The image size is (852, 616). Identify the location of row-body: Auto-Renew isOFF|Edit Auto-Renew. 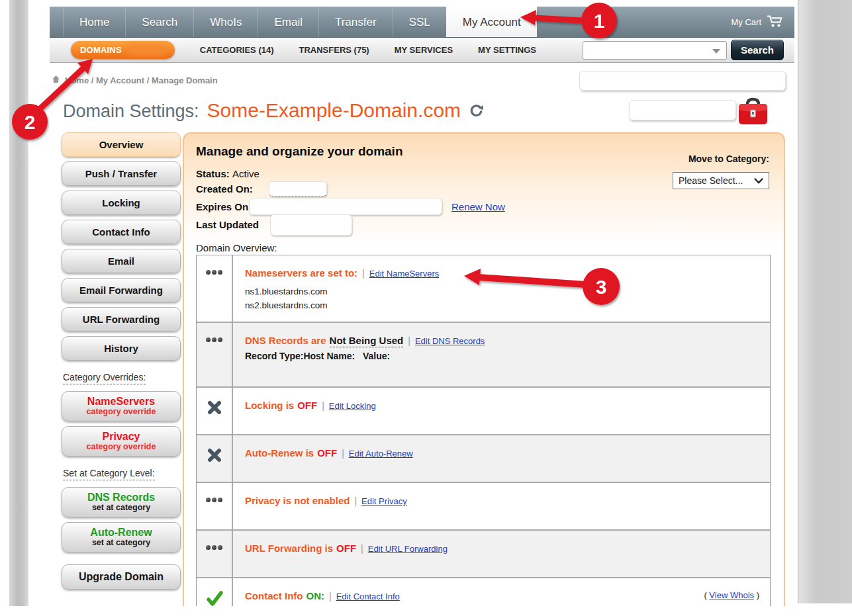
(502, 459).